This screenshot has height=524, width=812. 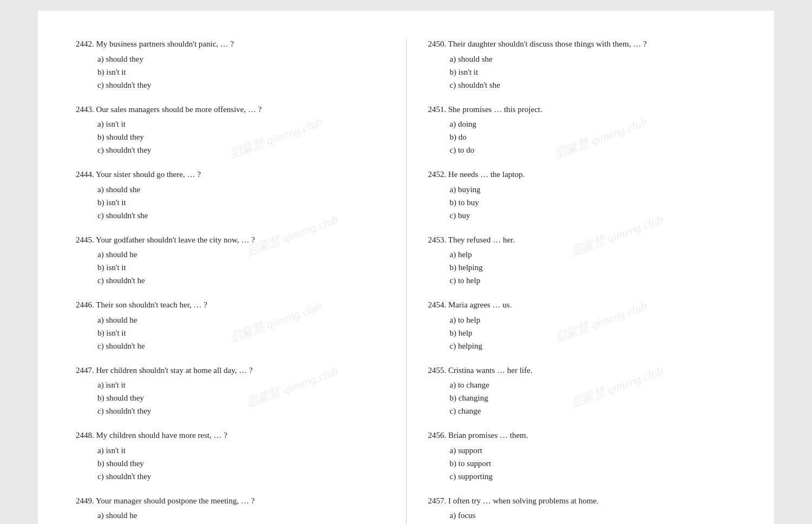 I want to click on option-q2452-0: a) buying, so click(x=593, y=189).